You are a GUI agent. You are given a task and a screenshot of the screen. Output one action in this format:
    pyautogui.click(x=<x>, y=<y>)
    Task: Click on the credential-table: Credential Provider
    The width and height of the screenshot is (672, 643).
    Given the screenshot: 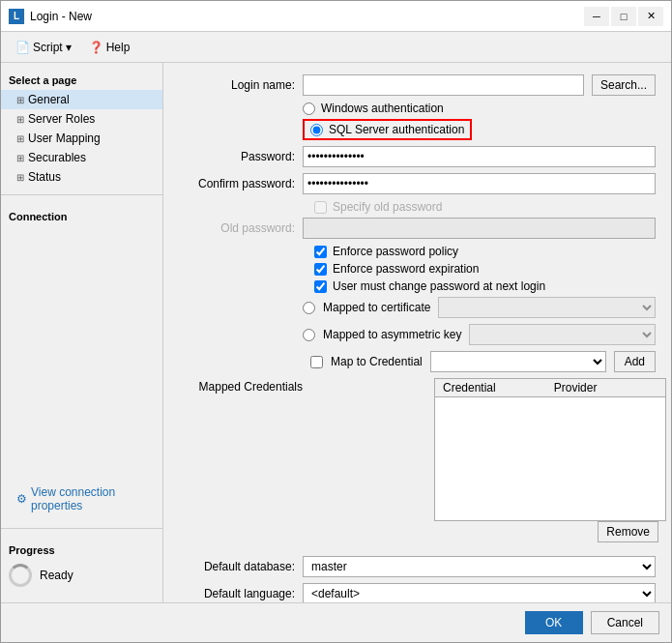 What is the action you would take?
    pyautogui.click(x=550, y=450)
    